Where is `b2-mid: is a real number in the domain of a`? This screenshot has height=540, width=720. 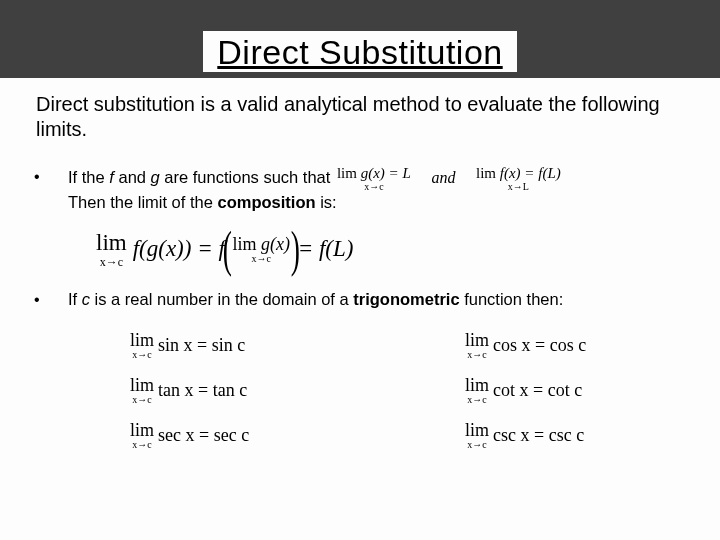
b2-mid: is a real number in the domain of a is located at coordinates (222, 299).